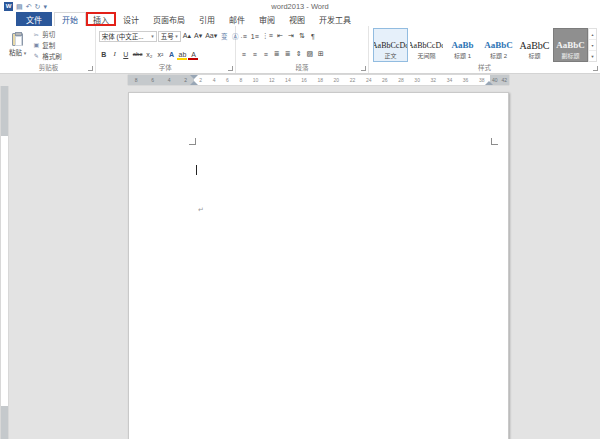 This screenshot has width=600, height=439. What do you see at coordinates (193, 54) in the screenshot?
I see `font-color-button: A` at bounding box center [193, 54].